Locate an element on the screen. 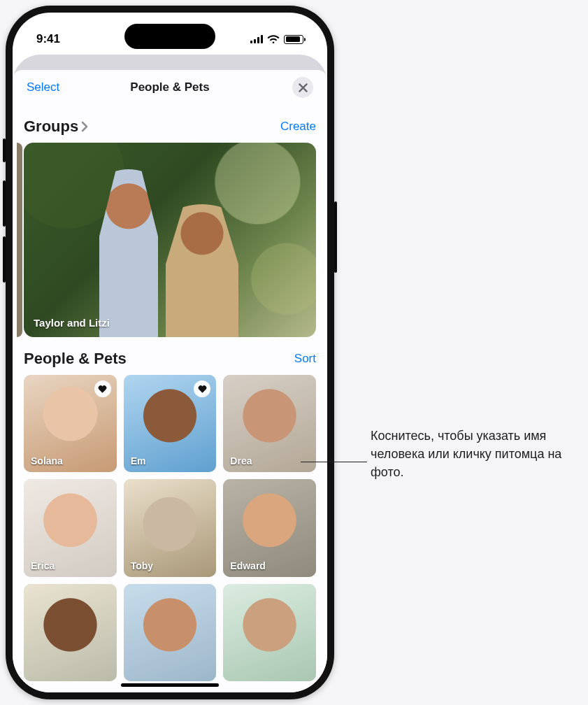 The height and width of the screenshot is (705, 588). group-card: Taylor and Litzi is located at coordinates (170, 240).